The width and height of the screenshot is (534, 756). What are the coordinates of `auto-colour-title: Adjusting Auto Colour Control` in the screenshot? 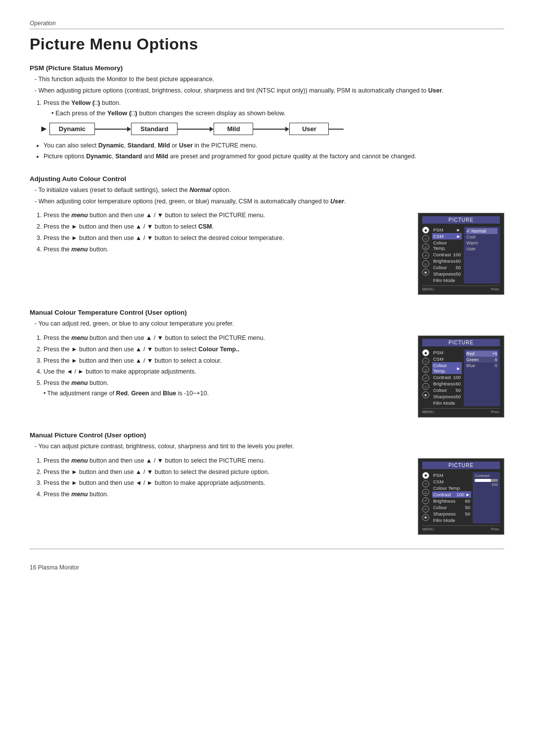 It's located at (267, 179).